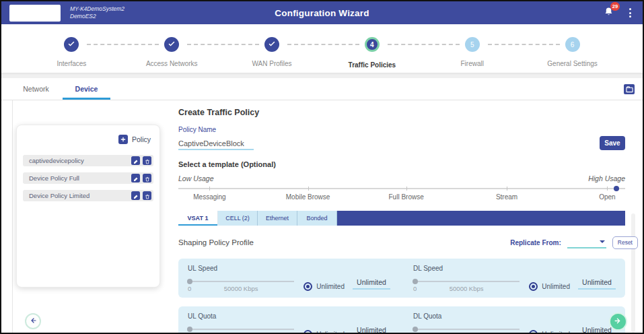  I want to click on form-title: Create Traffic Policy, so click(402, 112).